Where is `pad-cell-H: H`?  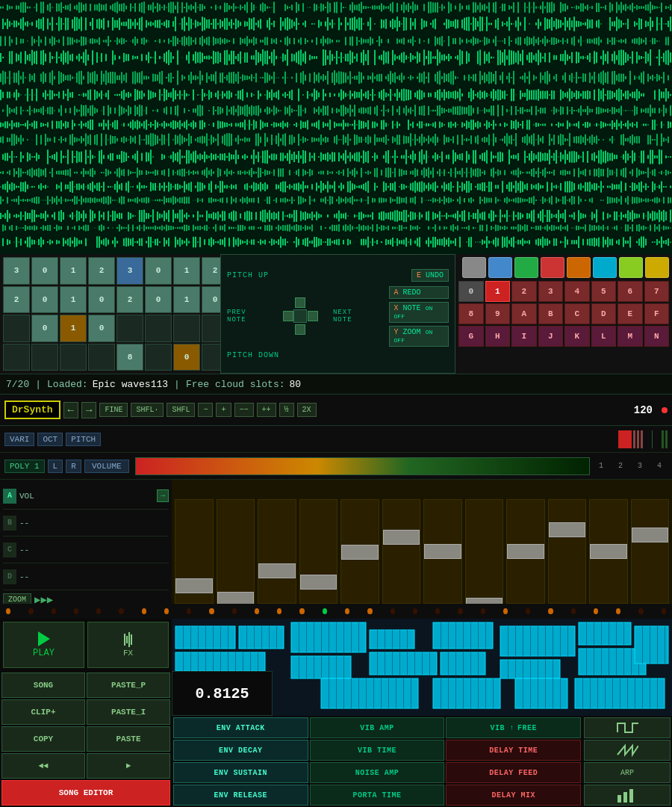 pad-cell-H: H is located at coordinates (498, 336).